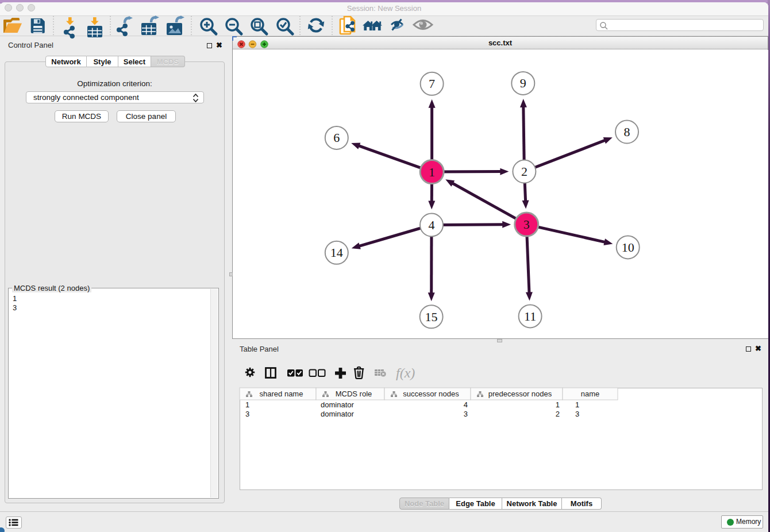  Describe the element at coordinates (530, 316) in the screenshot. I see `svg-text: 11` at that location.